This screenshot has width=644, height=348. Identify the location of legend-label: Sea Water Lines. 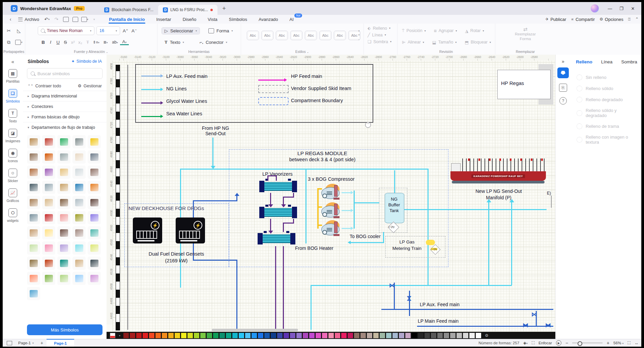
(184, 114).